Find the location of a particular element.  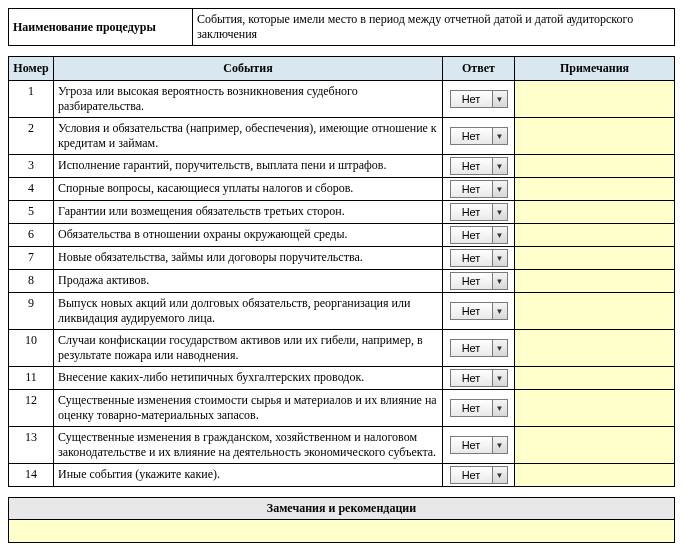

row-event: Новые обязательства, займы или договоры … is located at coordinates (248, 258).